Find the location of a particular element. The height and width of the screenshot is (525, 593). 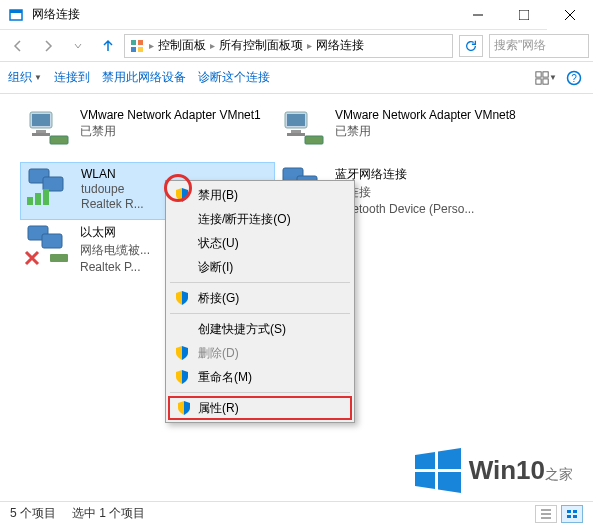

cm-properties: 属性(R) is located at coordinates (260, 408).